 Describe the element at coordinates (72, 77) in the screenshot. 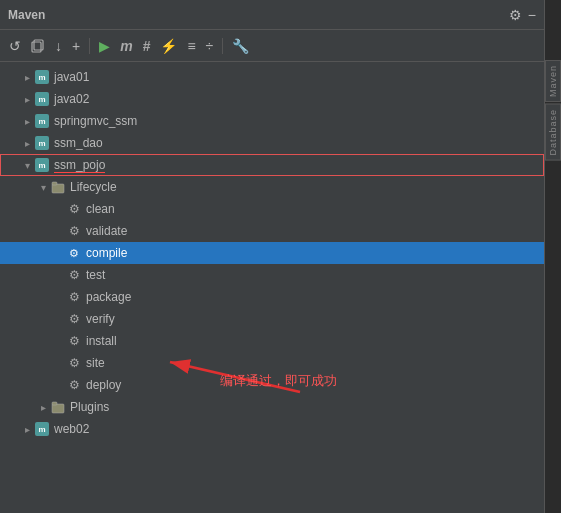

I see `item-label-java01: java01` at that location.